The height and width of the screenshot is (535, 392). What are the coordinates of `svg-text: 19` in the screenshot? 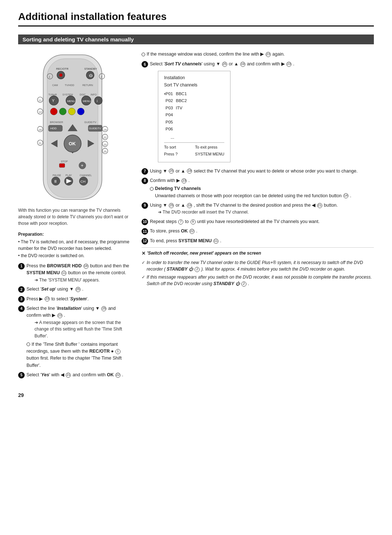 It's located at (105, 130).